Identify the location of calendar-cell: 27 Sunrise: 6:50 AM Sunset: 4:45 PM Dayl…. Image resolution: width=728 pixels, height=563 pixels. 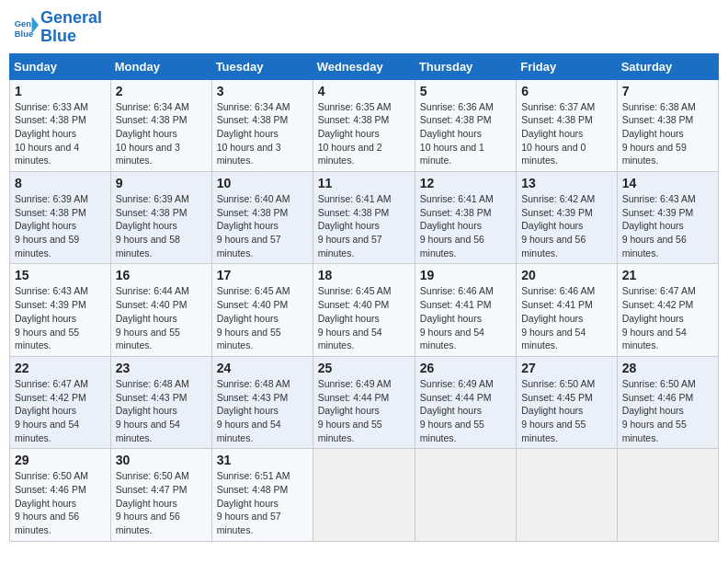
(566, 402).